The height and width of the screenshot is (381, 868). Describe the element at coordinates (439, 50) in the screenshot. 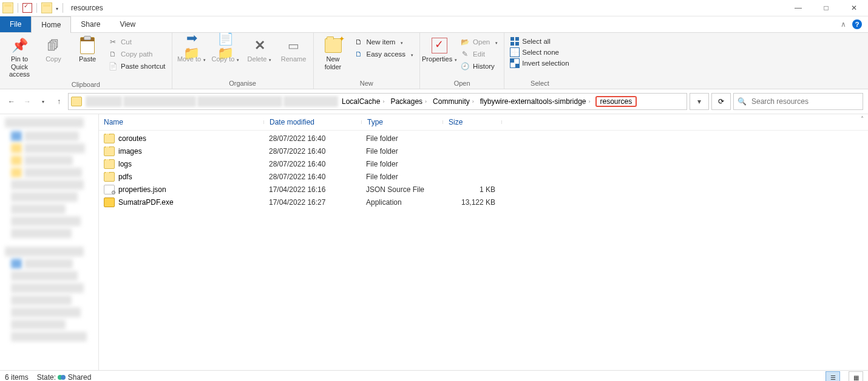

I see `properties-button: Properties` at that location.